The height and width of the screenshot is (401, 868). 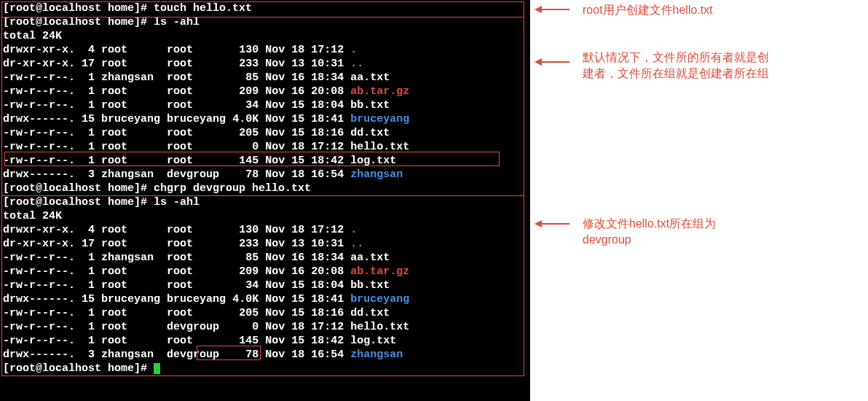 I want to click on shell-prompt: [root@localhost home]#, so click(x=79, y=22).